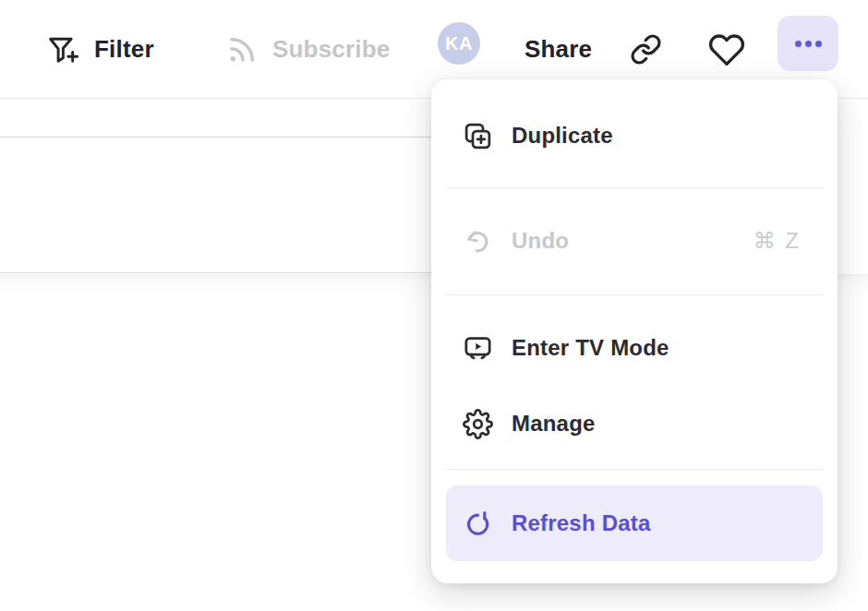 The width and height of the screenshot is (868, 611). I want to click on subscribe-label: Subscribe, so click(332, 50).